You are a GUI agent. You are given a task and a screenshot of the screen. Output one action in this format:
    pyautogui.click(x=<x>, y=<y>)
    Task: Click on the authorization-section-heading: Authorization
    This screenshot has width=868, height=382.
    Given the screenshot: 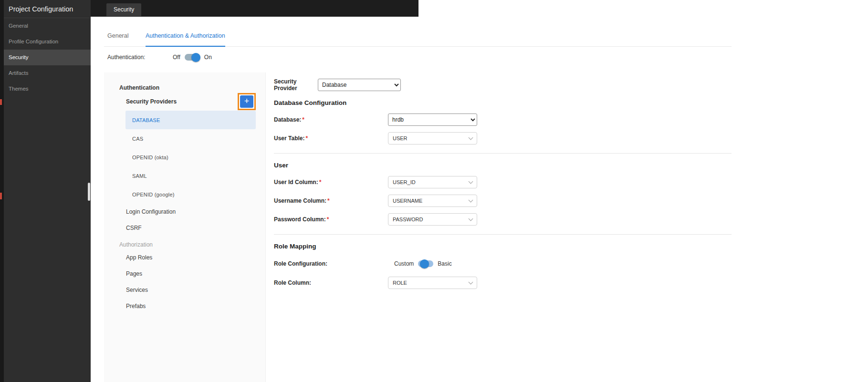 What is the action you would take?
    pyautogui.click(x=192, y=245)
    